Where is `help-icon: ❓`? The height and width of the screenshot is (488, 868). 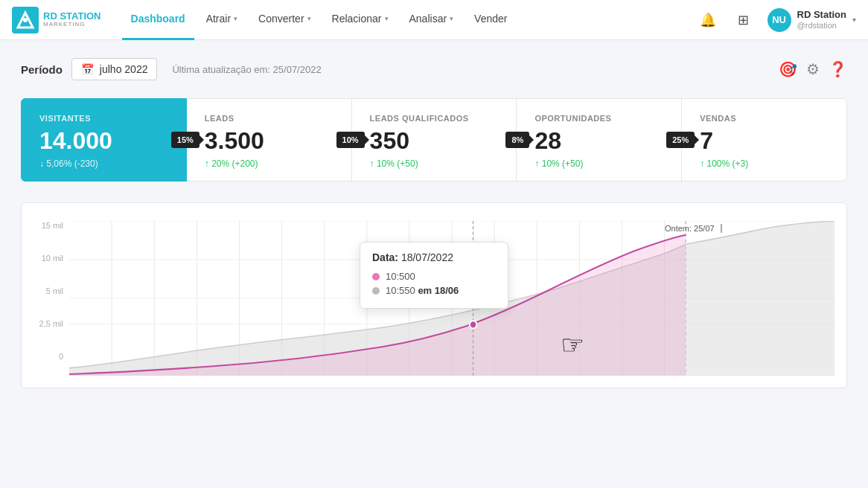 help-icon: ❓ is located at coordinates (838, 69).